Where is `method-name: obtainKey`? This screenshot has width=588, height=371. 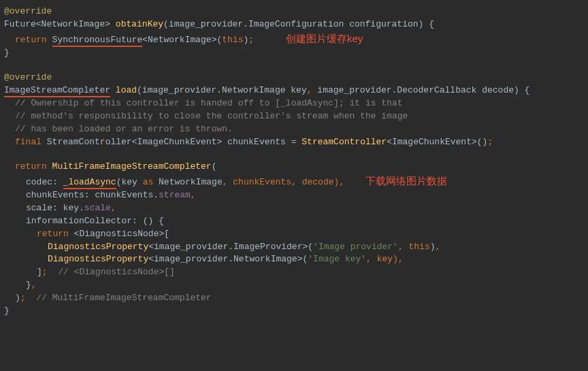 method-name: obtainKey is located at coordinates (140, 25).